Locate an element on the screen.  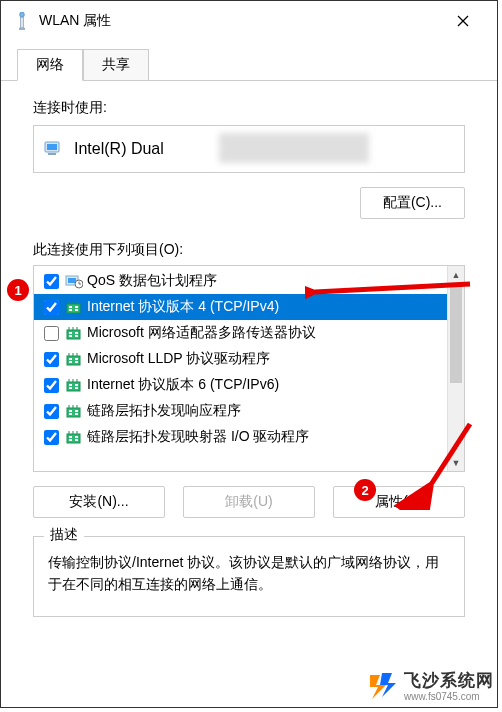
titlebar: WLAN 属性 is located at coordinates (249, 21).